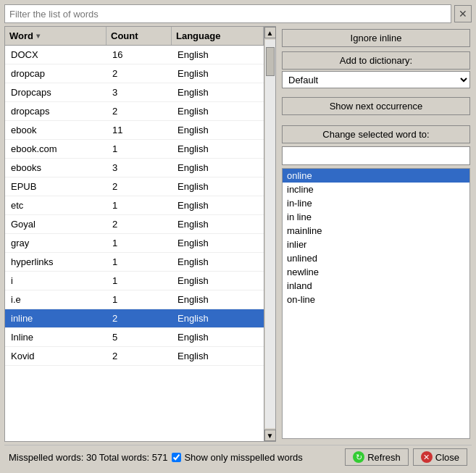 The width and height of the screenshot is (476, 473). I want to click on show-next-button: Show next occurrence, so click(376, 106).